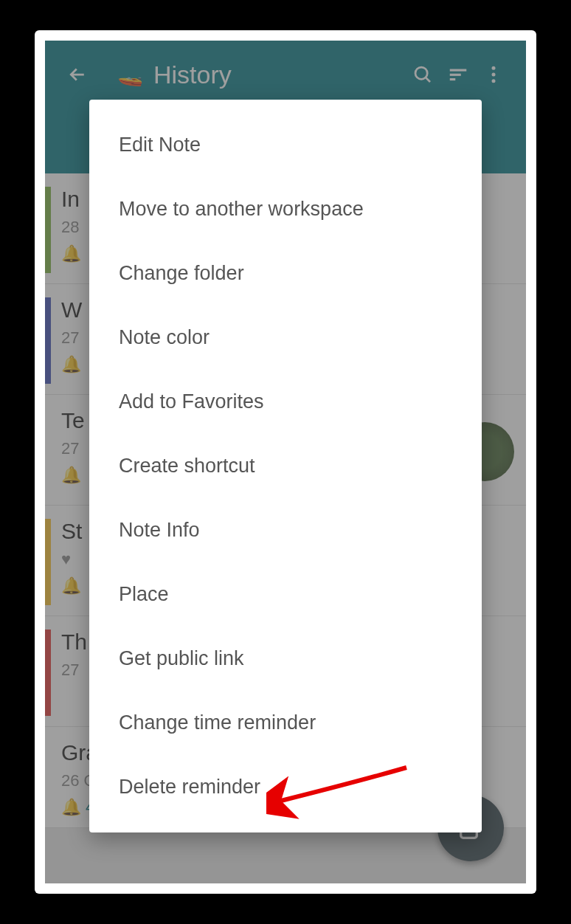 Image resolution: width=571 pixels, height=924 pixels. Describe the element at coordinates (286, 401) in the screenshot. I see `menu-item-add-favorites: Add to Favorites` at that location.